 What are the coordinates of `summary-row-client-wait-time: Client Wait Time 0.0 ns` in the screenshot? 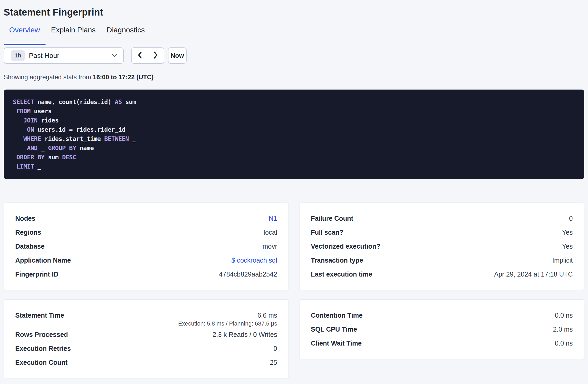 It's located at (442, 343).